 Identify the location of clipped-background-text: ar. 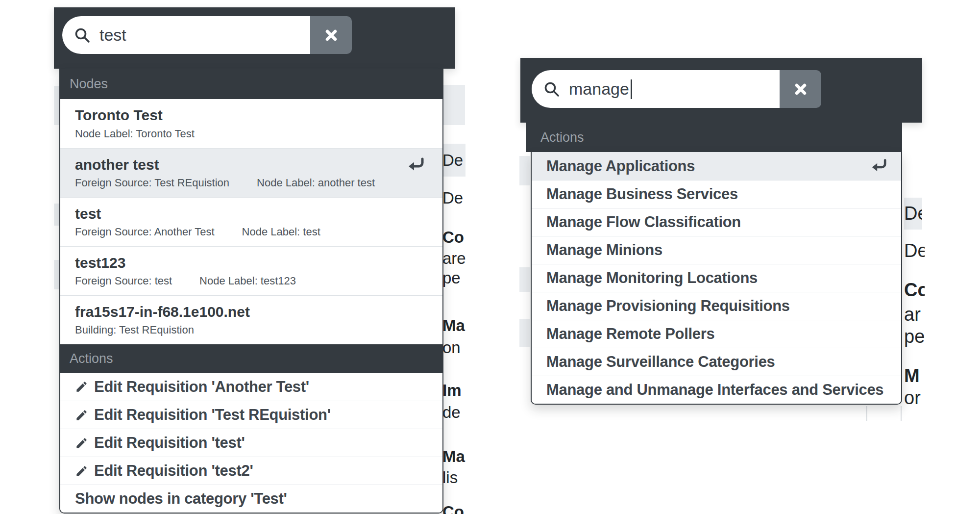
(914, 315).